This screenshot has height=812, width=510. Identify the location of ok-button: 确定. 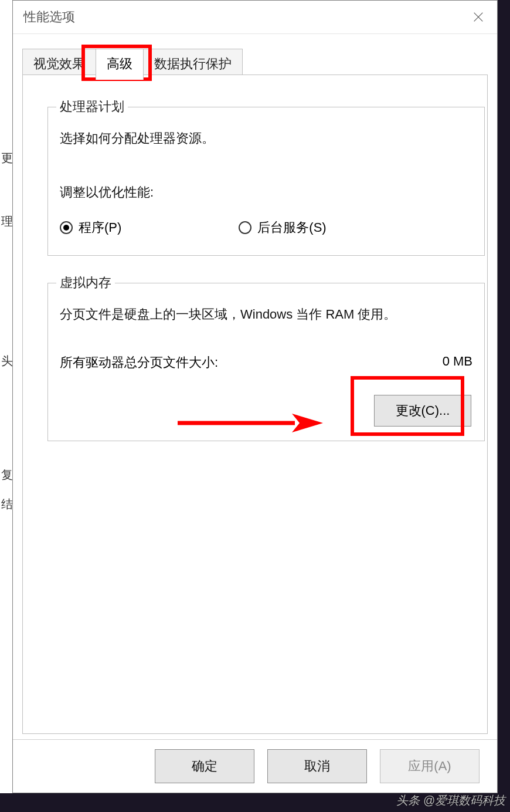
(205, 766).